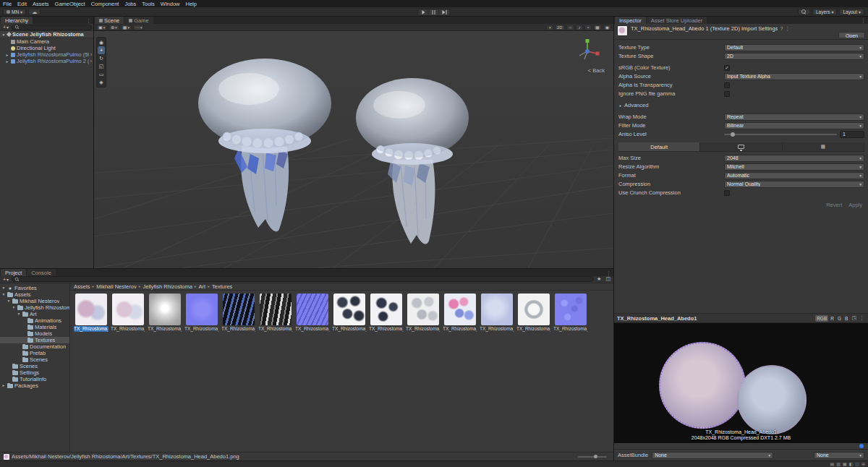 The image size is (868, 467). I want to click on status-icon-3: ▦, so click(845, 464).